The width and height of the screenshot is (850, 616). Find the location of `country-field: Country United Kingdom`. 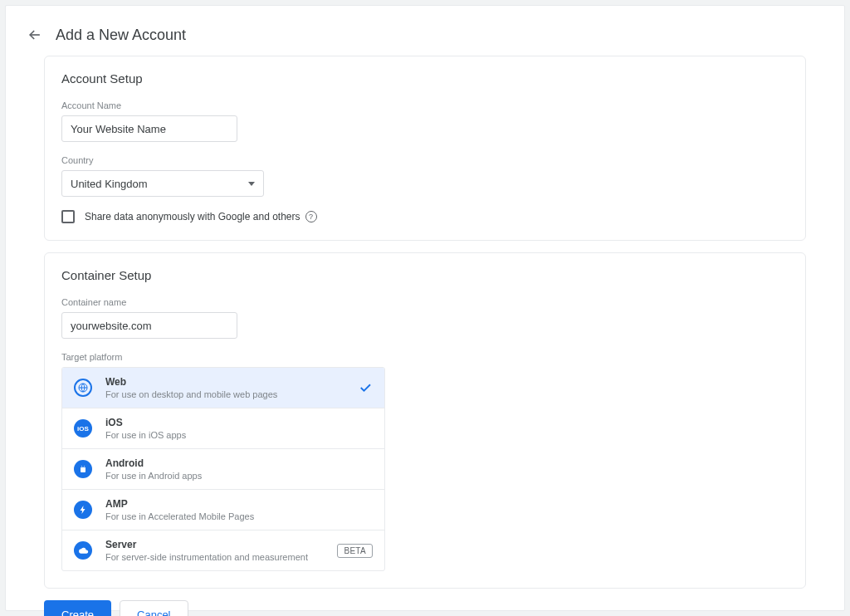

country-field: Country United Kingdom is located at coordinates (425, 176).